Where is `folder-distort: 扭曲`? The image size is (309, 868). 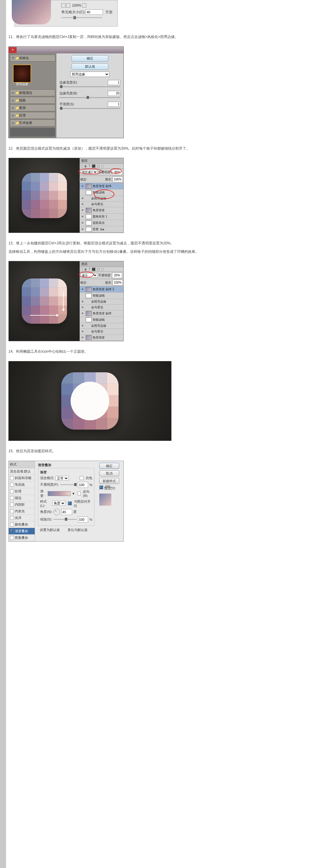 folder-distort: 扭曲 is located at coordinates (33, 100).